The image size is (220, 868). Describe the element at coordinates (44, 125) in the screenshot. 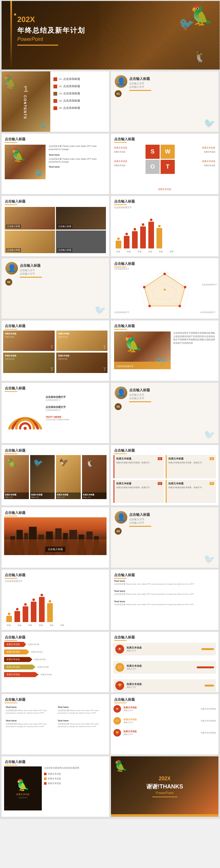

I see `contents-bird2: 🐦` at that location.